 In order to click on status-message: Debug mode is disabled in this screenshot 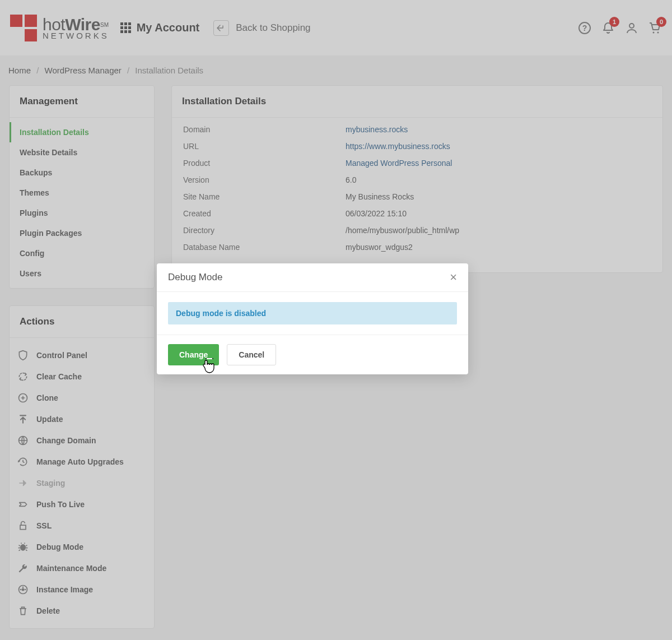, I will do `click(312, 313)`.